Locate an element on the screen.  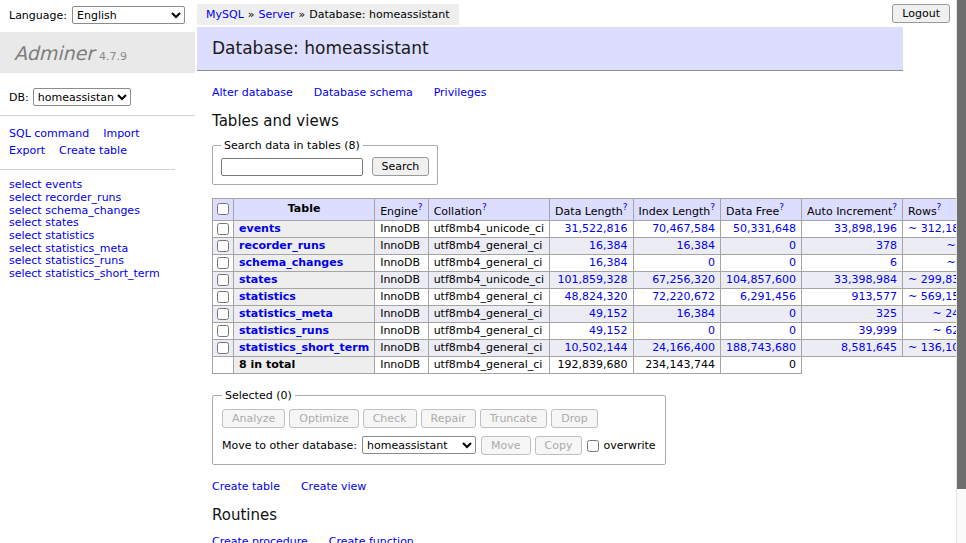
data-length-link: 101,859,328 is located at coordinates (591, 280).